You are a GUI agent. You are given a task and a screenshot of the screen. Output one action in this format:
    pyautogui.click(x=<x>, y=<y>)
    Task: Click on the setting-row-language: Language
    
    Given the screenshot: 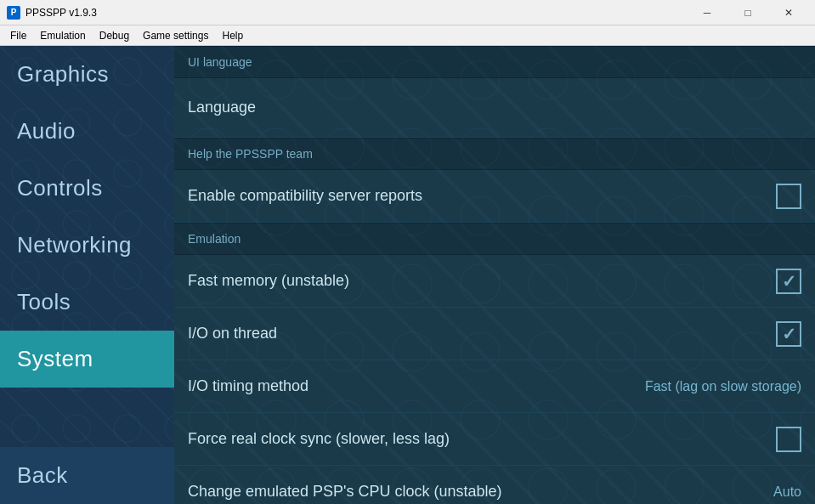 What is the action you would take?
    pyautogui.click(x=495, y=108)
    